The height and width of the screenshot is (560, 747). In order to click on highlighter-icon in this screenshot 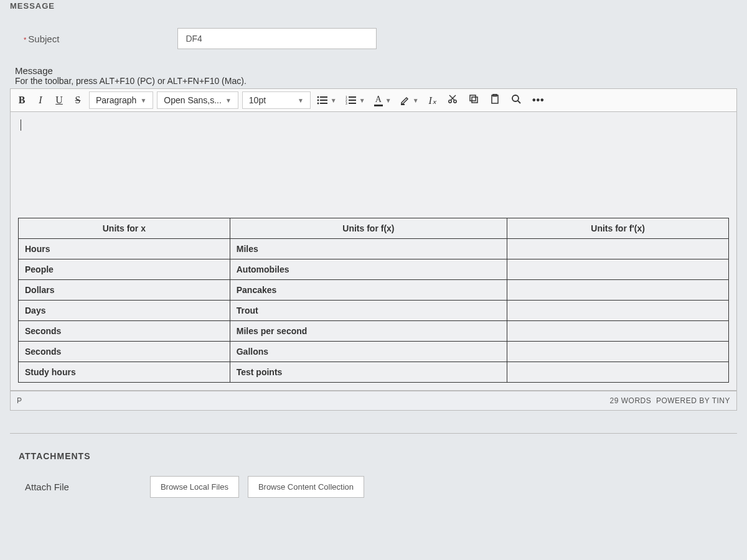, I will do `click(405, 100)`.